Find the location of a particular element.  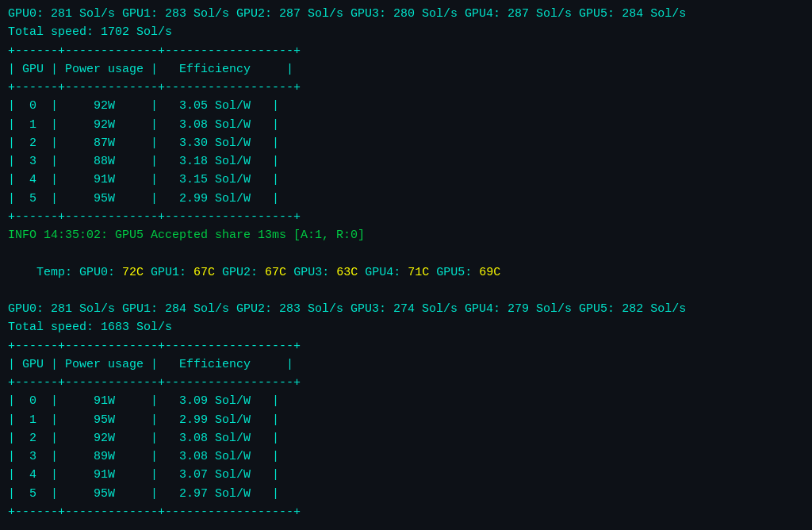

temp-gpu5: 69C is located at coordinates (490, 273).